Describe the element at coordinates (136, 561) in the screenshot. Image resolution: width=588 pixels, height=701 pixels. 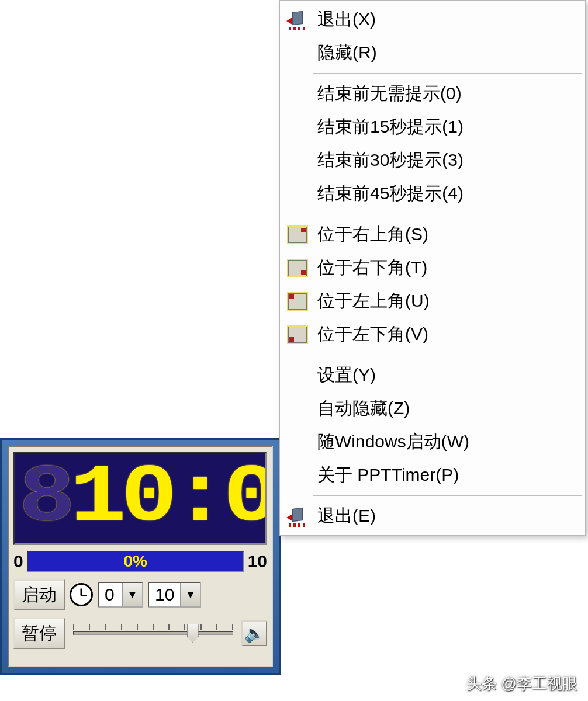
I see `progress-bar: 0%` at that location.